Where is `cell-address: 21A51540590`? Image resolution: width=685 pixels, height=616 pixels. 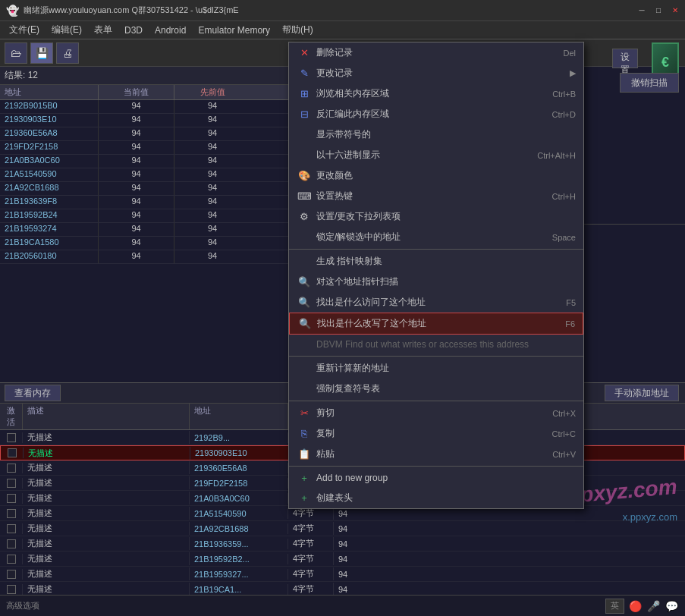
cell-address: 21A51540590 is located at coordinates (49, 174).